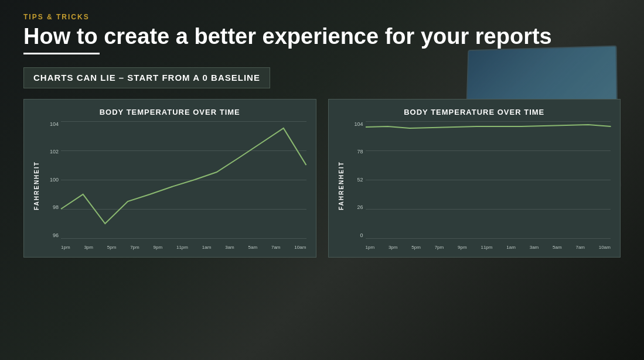 The image size is (644, 360). What do you see at coordinates (184, 180) in the screenshot?
I see `chart-left-svg` at bounding box center [184, 180].